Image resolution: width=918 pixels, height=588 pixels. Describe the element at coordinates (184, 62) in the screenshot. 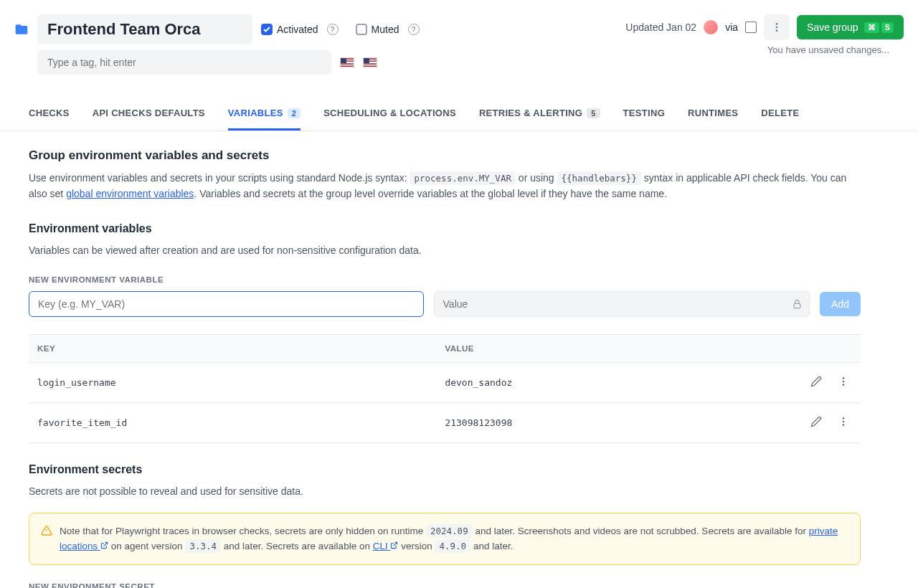

I see `tag-input` at that location.